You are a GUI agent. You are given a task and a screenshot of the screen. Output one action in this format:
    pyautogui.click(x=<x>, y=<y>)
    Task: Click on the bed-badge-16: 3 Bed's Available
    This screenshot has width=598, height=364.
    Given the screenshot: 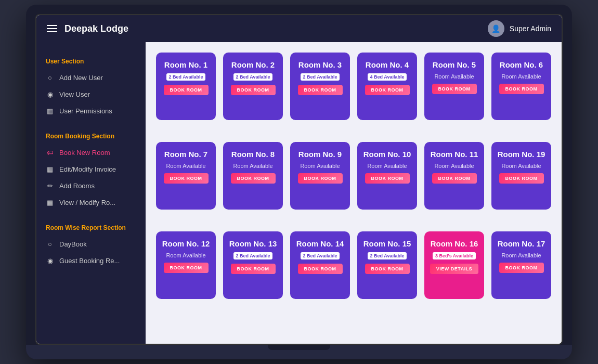 What is the action you would take?
    pyautogui.click(x=454, y=256)
    